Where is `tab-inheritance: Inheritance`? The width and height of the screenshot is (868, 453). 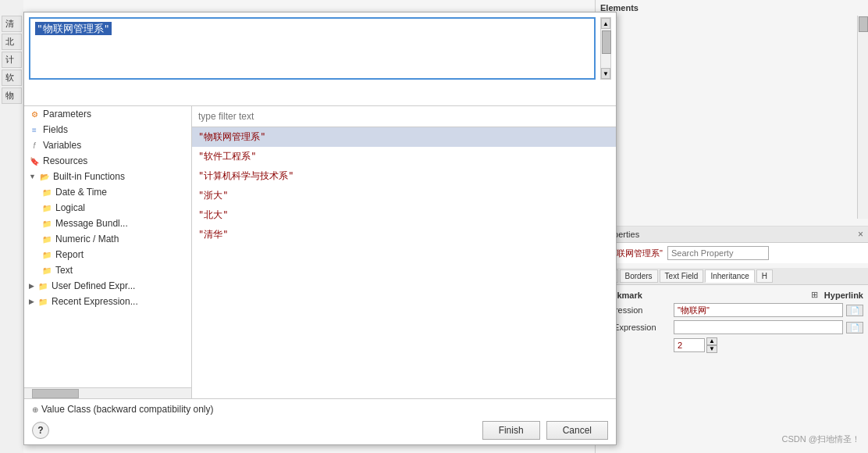
tab-inheritance: Inheritance is located at coordinates (729, 276).